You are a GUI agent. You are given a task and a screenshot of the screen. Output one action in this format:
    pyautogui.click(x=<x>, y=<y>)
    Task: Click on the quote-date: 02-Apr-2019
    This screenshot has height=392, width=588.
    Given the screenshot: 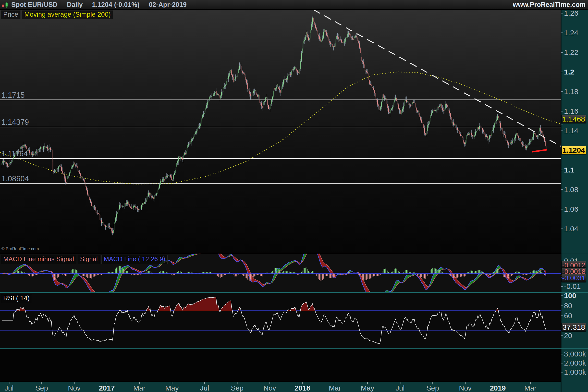 What is the action you would take?
    pyautogui.click(x=168, y=5)
    